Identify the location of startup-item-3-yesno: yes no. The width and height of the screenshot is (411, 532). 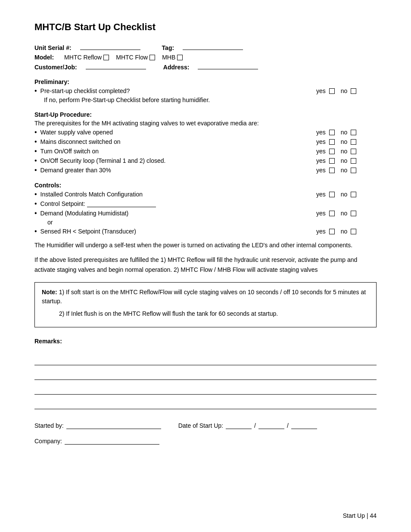
(346, 151).